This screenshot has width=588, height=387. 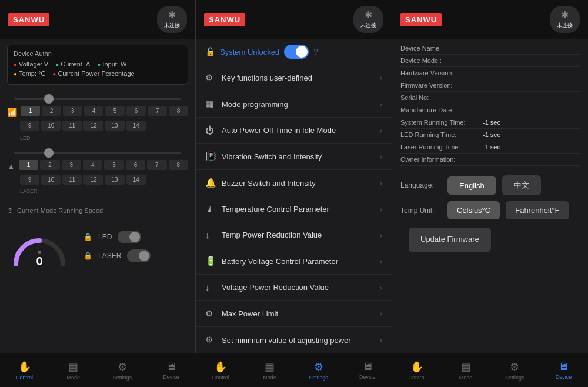 I want to click on menu-item-auto-power-off: ⏻ Auto Power Off Time in Idle Mode ›, so click(x=294, y=131).